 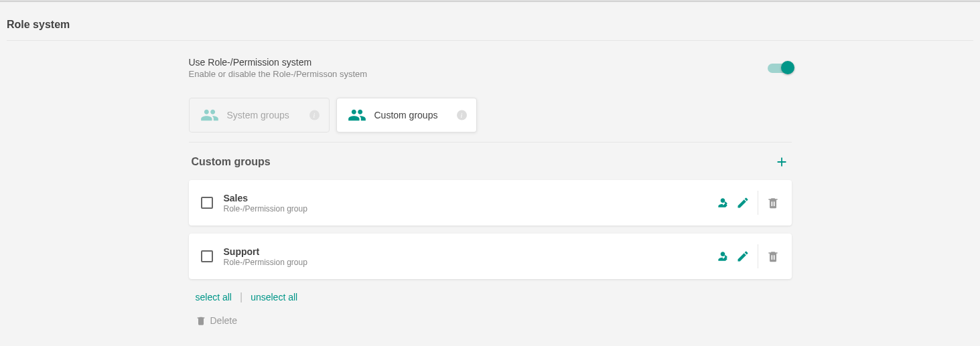 What do you see at coordinates (231, 162) in the screenshot?
I see `section-title: Custom groups` at bounding box center [231, 162].